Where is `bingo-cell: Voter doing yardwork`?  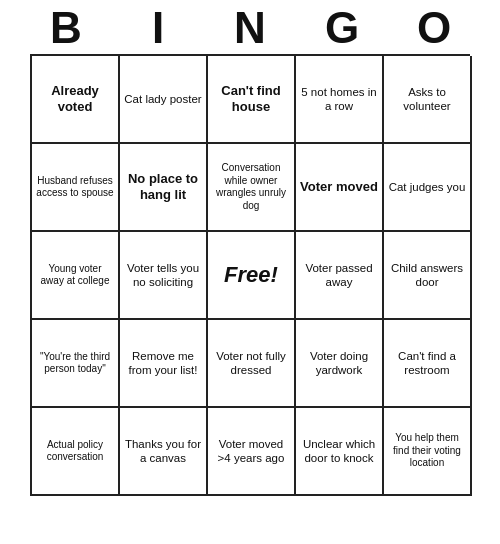
bingo-cell: Voter doing yardwork is located at coordinates (340, 364).